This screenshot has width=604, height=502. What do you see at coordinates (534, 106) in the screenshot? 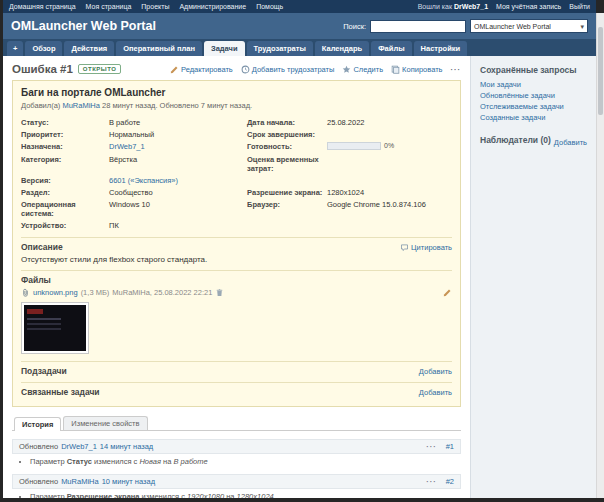
I see `saved-query-link: Отслеживаемые задачи` at bounding box center [534, 106].